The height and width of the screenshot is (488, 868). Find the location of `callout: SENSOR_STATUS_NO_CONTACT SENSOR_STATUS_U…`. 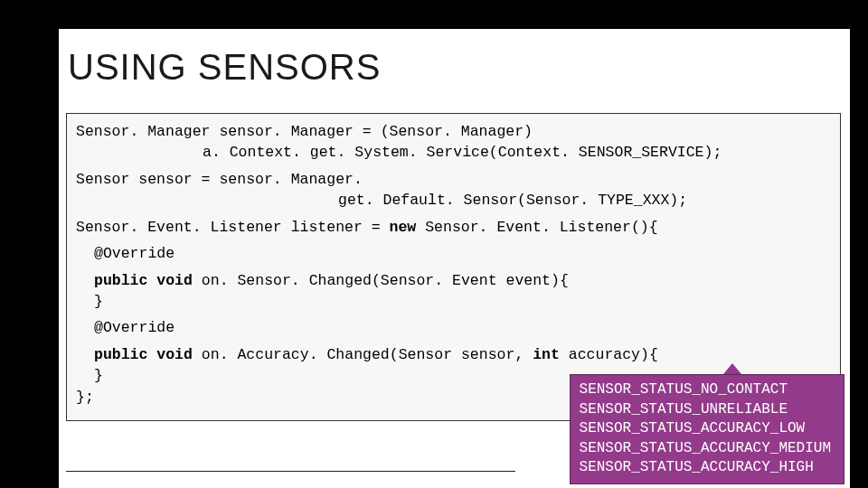

callout: SENSOR_STATUS_NO_CONTACT SENSOR_STATUS_U… is located at coordinates (707, 424).